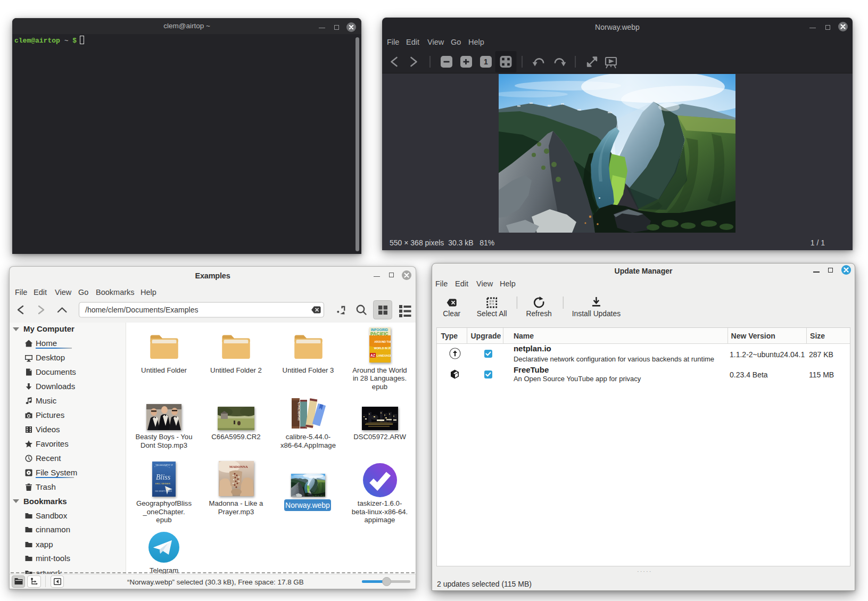 The image size is (868, 601). Describe the element at coordinates (492, 314) in the screenshot. I see `svg-text: Select All` at that location.